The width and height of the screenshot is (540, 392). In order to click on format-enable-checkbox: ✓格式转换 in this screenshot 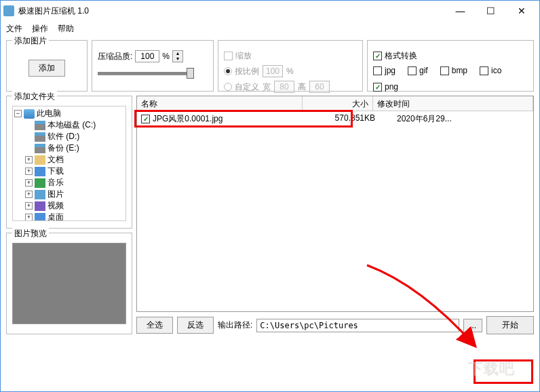, I will do `click(395, 56)`.